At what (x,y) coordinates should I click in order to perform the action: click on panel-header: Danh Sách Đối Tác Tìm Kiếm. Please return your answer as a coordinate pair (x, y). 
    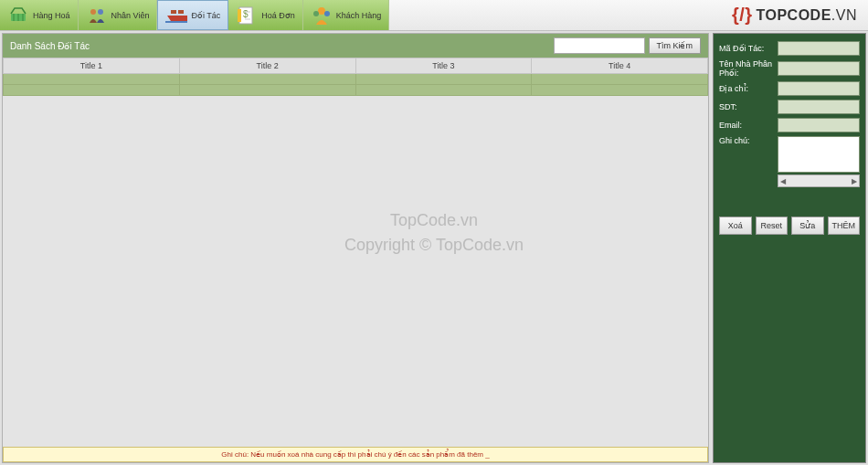
    Looking at the image, I should click on (355, 46).